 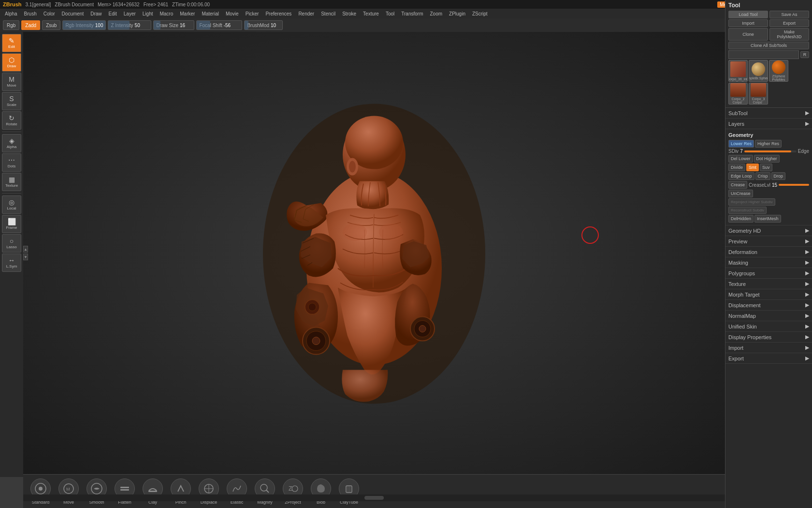 I want to click on lower-res-button: Lower Res, so click(x=741, y=144).